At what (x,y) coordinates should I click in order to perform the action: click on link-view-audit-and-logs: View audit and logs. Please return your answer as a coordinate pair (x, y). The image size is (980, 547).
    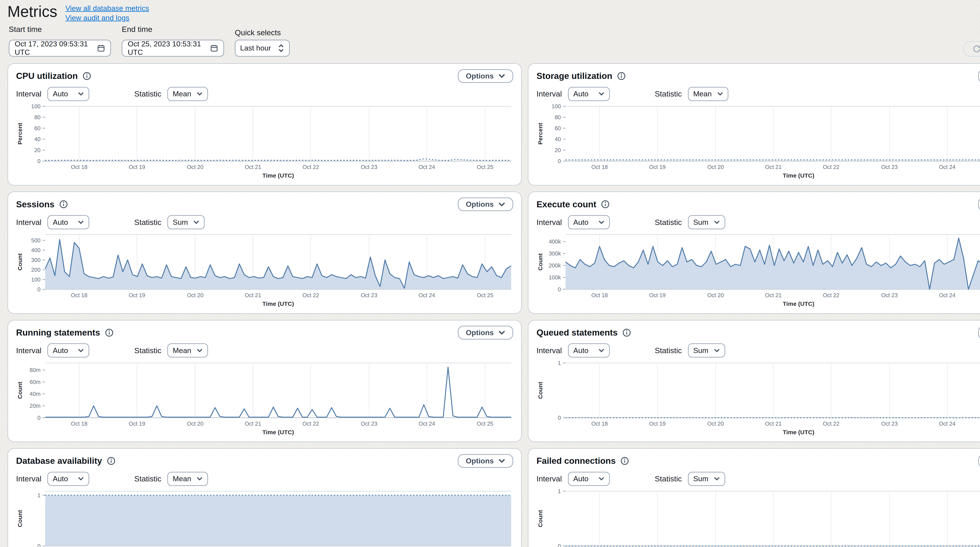
    Looking at the image, I should click on (107, 18).